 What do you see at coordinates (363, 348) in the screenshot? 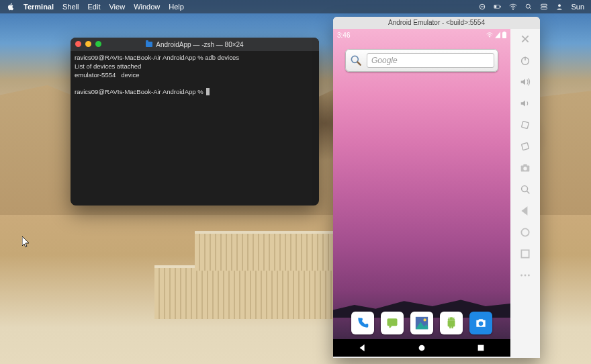
I see `nav-back-icon` at bounding box center [363, 348].